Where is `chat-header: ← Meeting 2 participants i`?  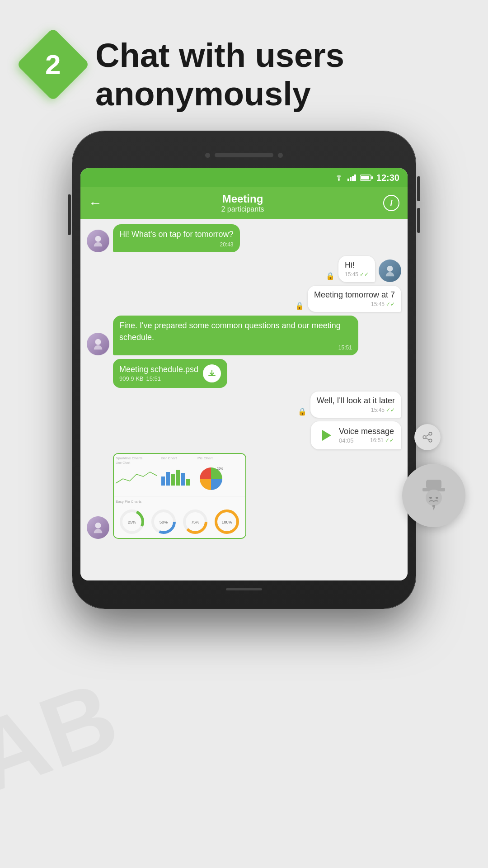
chat-header: ← Meeting 2 participants i is located at coordinates (244, 203).